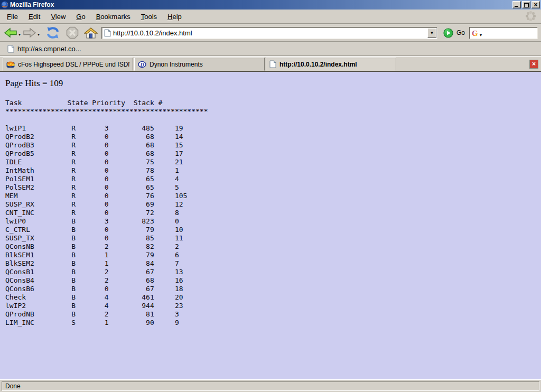 The height and width of the screenshot is (392, 541). Describe the element at coordinates (270, 386) in the screenshot. I see `status-bar: Done` at that location.